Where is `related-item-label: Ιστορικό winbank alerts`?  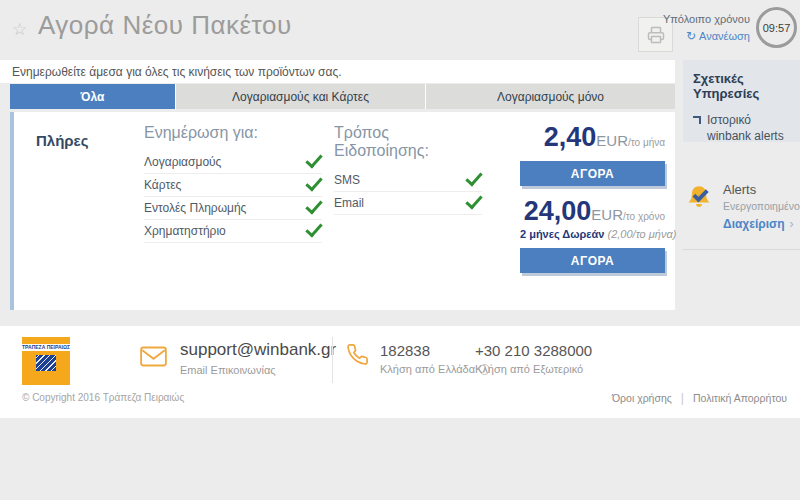
related-item-label: Ιστορικό winbank alerts is located at coordinates (748, 128).